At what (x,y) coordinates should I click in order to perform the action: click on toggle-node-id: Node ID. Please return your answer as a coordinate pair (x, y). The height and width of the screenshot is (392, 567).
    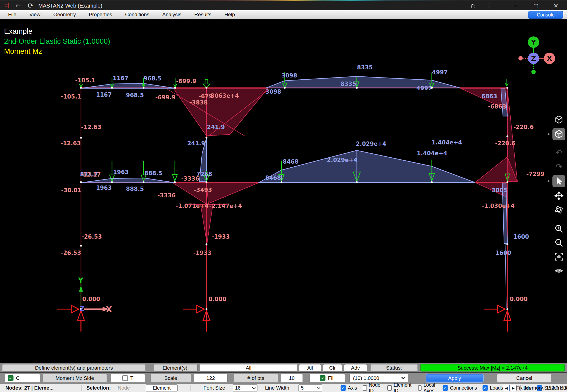
    Looking at the image, I should click on (372, 387).